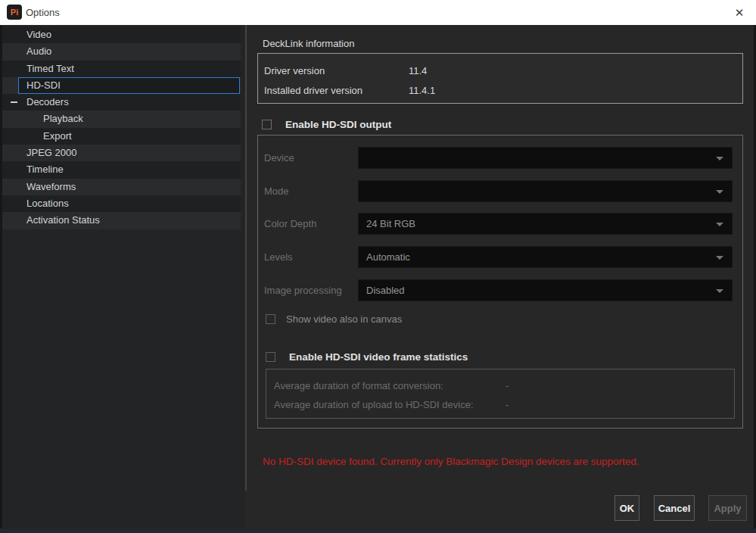 This screenshot has width=756, height=533. What do you see at coordinates (121, 86) in the screenshot?
I see `sidebar-item-hd-sdi: HD-SDI` at bounding box center [121, 86].